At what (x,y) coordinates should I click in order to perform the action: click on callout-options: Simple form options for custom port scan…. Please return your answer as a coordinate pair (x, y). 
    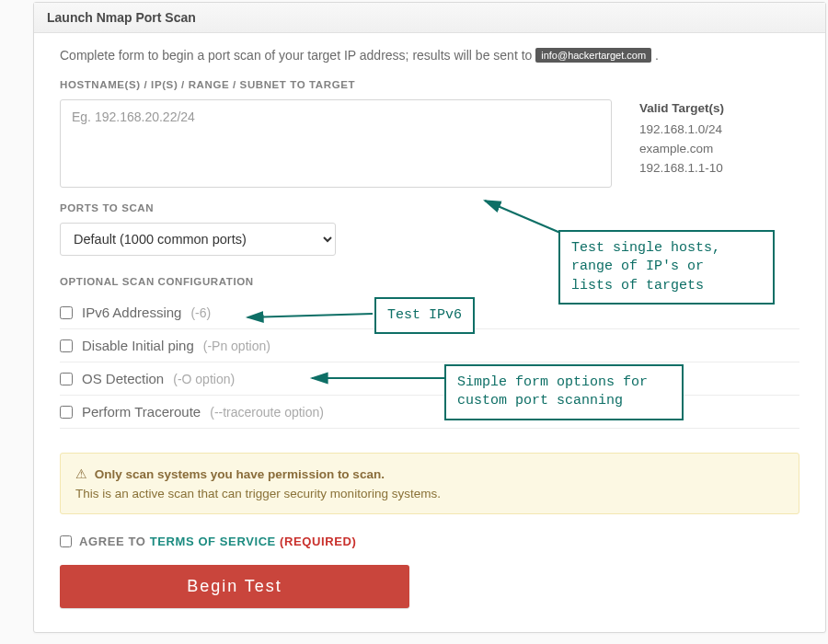
    Looking at the image, I should click on (564, 392).